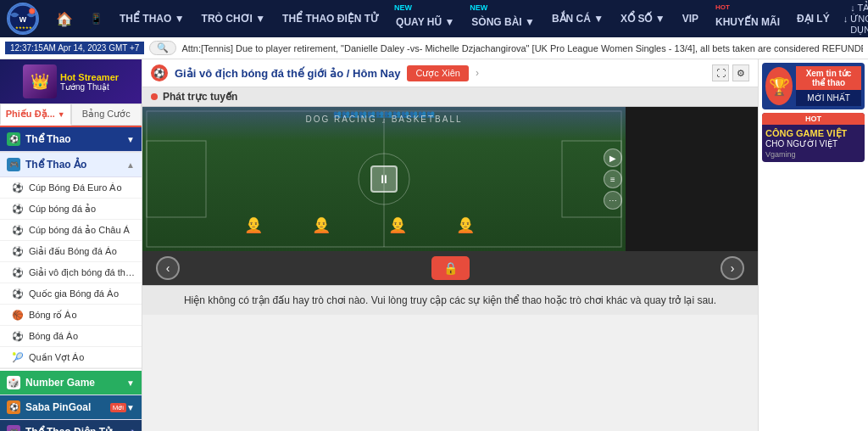  I want to click on nav-dai-ly: ĐẠI LÝ, so click(814, 19).